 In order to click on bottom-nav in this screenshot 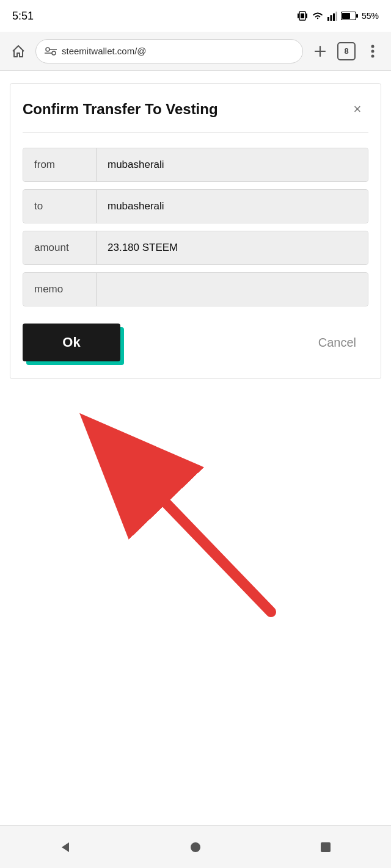, I will do `click(196, 847)`.